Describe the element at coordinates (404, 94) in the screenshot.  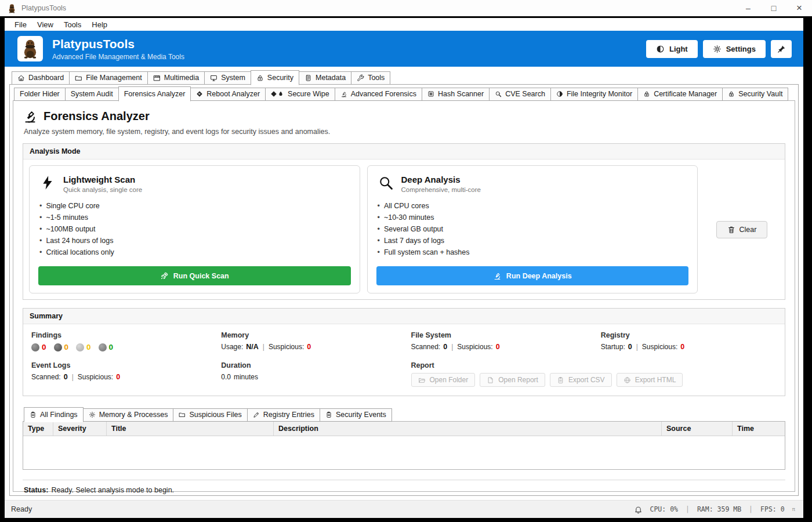
I see `security-sub-tab-bar: Folder HiderSystem AuditForensics Analyz…` at that location.